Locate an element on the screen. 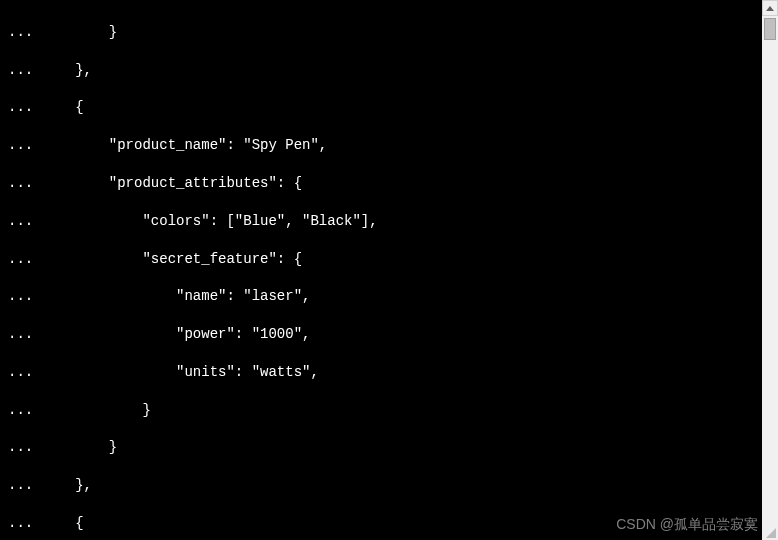  code-line: ... "power": "1000", is located at coordinates (389, 334).